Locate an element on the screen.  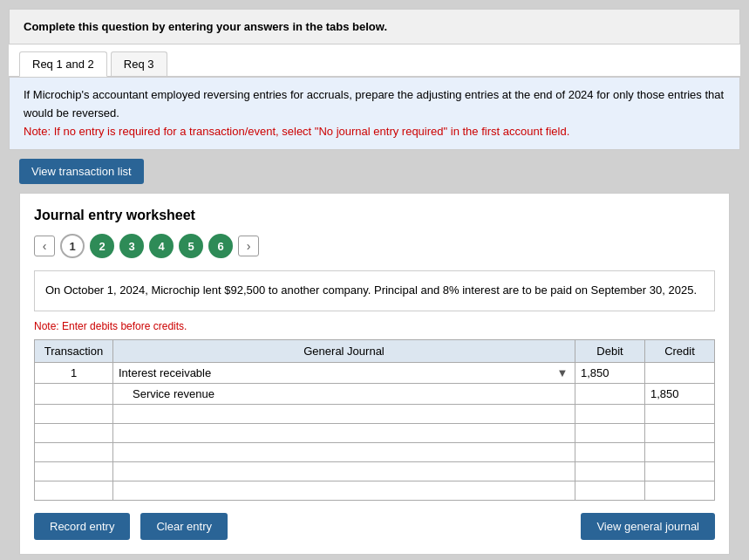
credit-cell-2: 1,850 is located at coordinates (680, 394).